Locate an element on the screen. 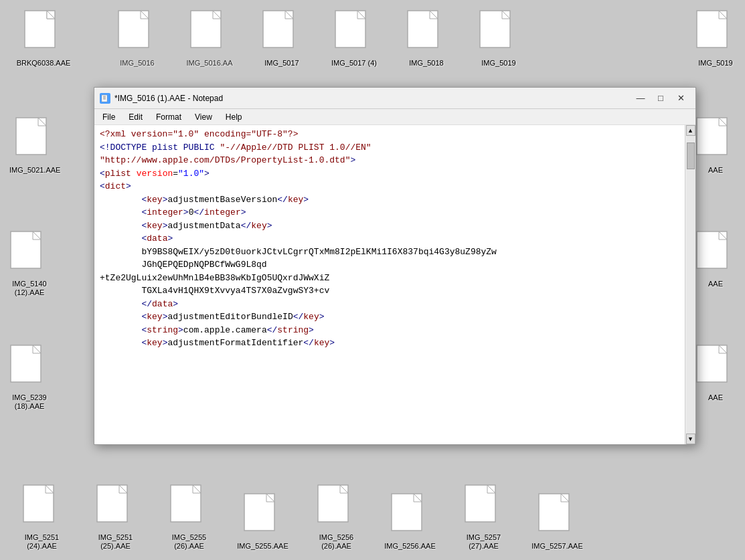 The width and height of the screenshot is (745, 560). file-label: IMG_5018 is located at coordinates (426, 63).